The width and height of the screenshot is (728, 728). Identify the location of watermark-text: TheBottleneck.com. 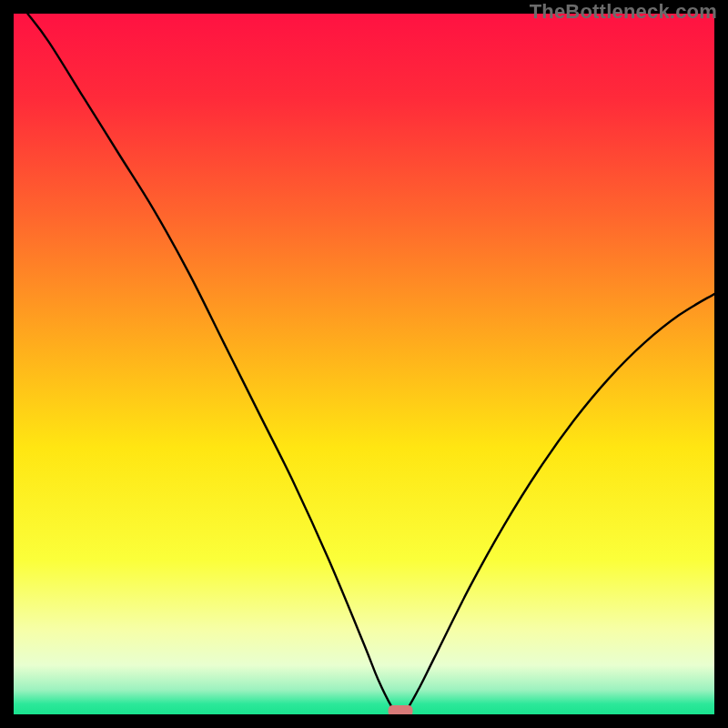
(623, 12).